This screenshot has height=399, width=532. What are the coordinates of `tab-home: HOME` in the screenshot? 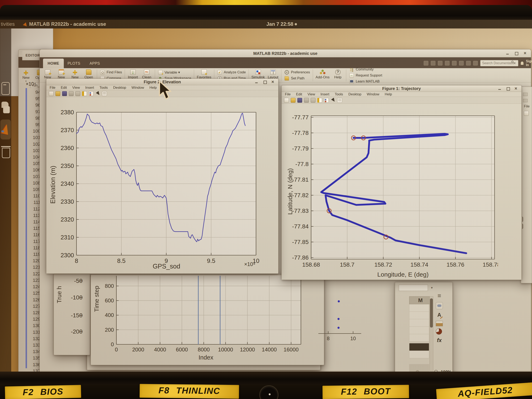 It's located at (53, 63).